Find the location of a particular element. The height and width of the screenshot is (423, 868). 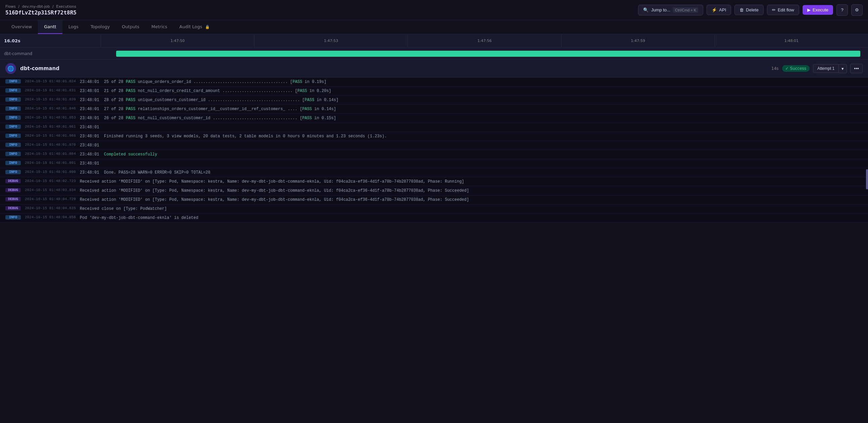

settings-icon: ⚙ is located at coordinates (857, 10).